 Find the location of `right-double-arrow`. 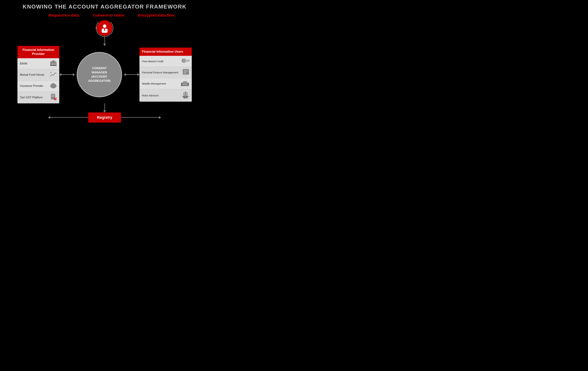

right-double-arrow is located at coordinates (132, 75).